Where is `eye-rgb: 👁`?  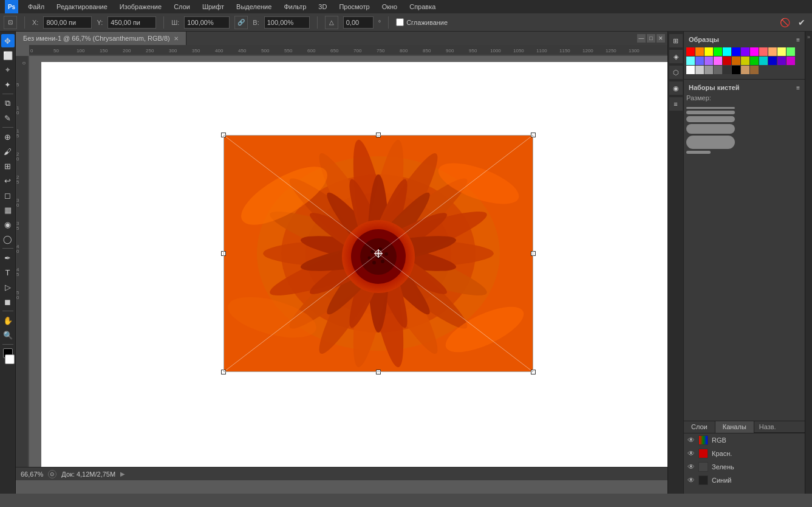 eye-rgb: 👁 is located at coordinates (691, 440).